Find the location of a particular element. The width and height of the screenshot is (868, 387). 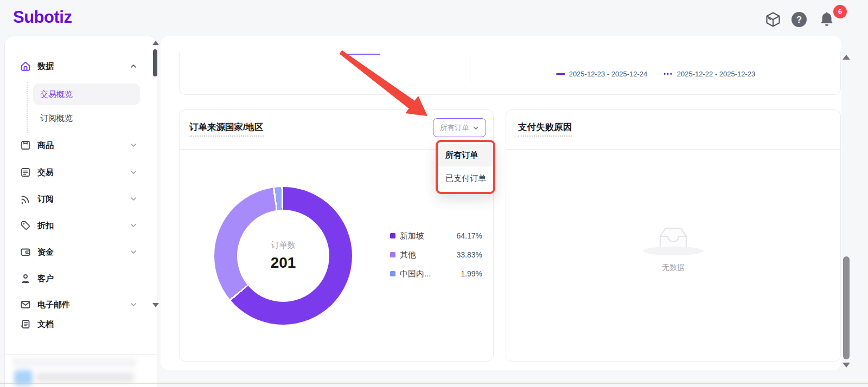

sidebar-item-transactions: 交易 is located at coordinates (81, 172).